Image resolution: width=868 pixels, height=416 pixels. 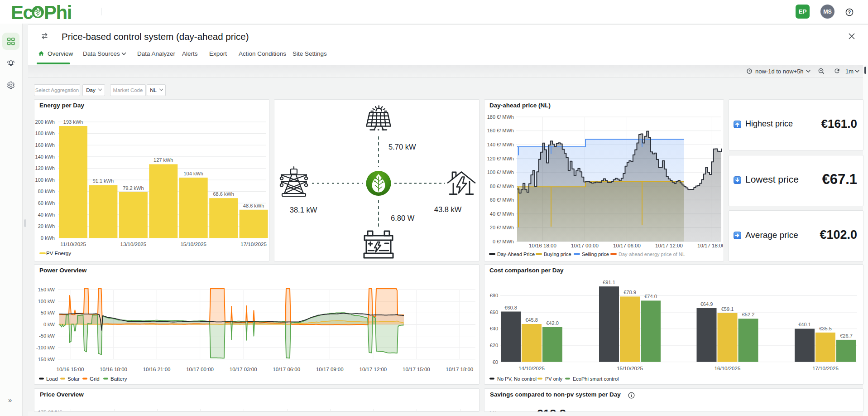 I want to click on svg-text: 5.70 kW, so click(x=402, y=147).